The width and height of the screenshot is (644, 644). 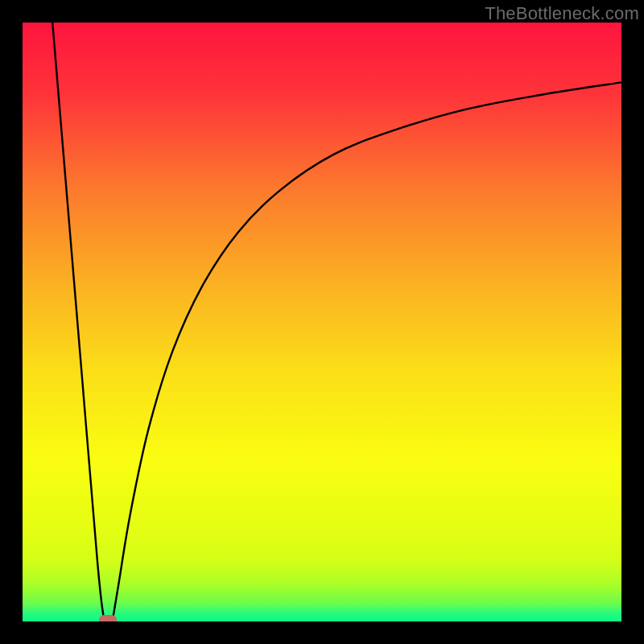 I want to click on watermark-text: TheBottleneck.com, so click(x=562, y=14).